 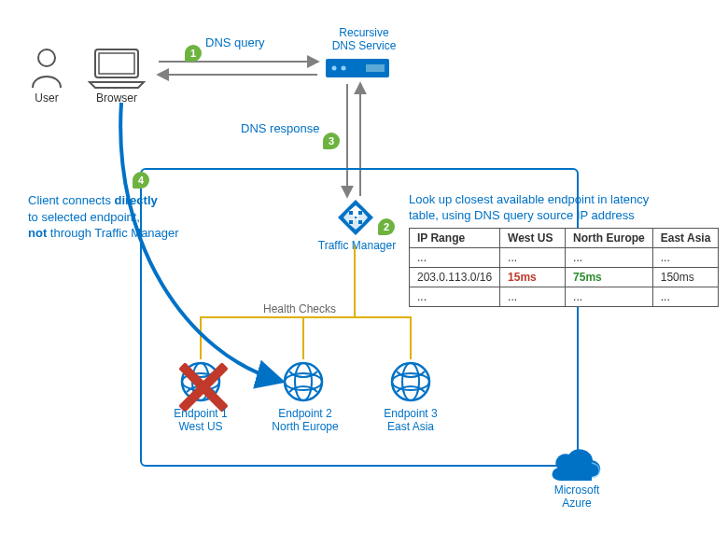 What do you see at coordinates (685, 239) in the screenshot?
I see `latency-header: East Asia` at bounding box center [685, 239].